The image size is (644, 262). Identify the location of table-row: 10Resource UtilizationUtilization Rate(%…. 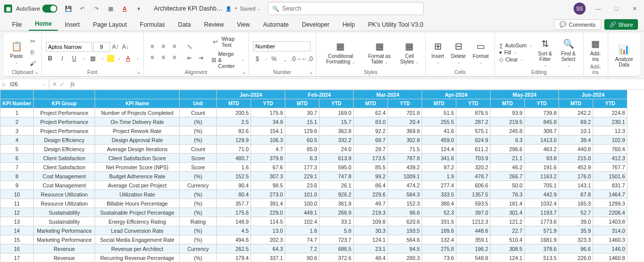
(314, 194).